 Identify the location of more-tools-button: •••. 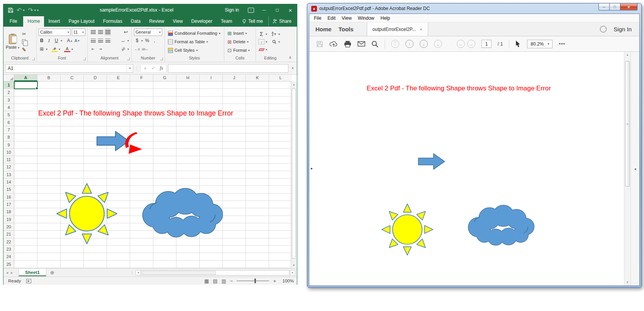
(562, 44).